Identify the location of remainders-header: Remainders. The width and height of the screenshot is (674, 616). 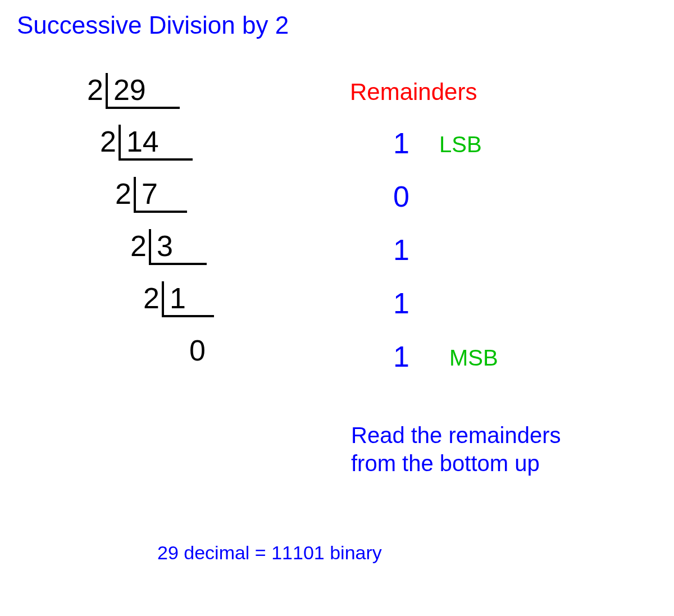
(413, 92).